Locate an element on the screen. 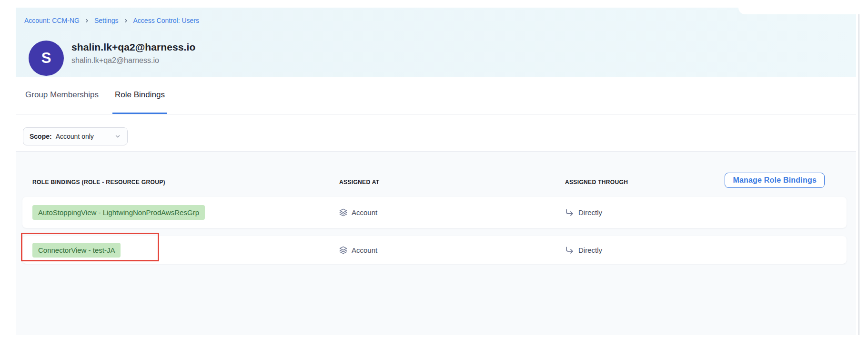 The width and height of the screenshot is (868, 351). avatar: S is located at coordinates (46, 58).